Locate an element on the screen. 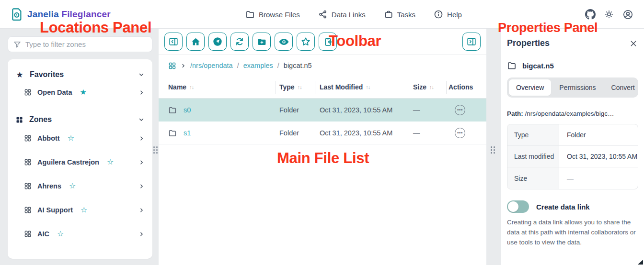 The width and height of the screenshot is (644, 265). annotation-locations-panel: Locations Panel is located at coordinates (96, 28).